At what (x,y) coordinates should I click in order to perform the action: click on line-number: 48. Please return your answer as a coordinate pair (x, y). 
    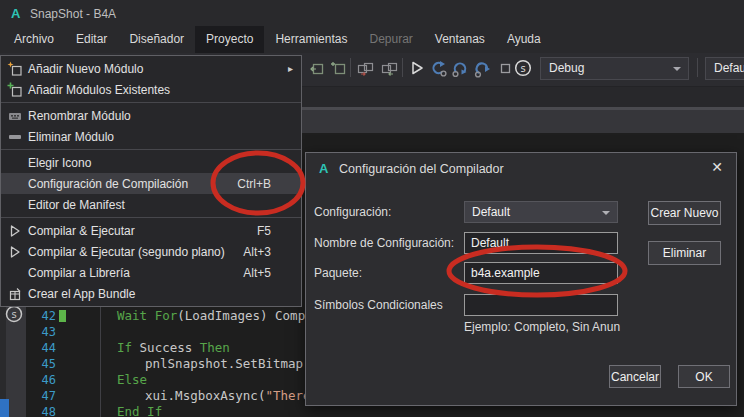
    Looking at the image, I should click on (41, 410).